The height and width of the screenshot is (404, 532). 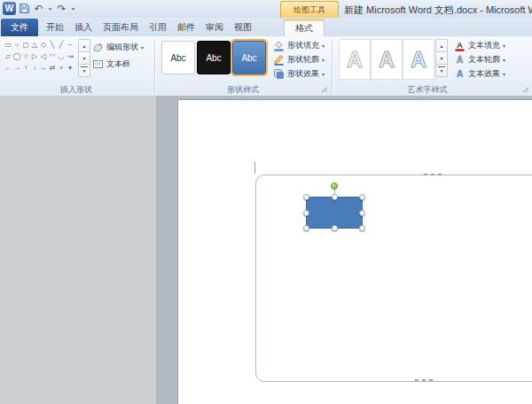 What do you see at coordinates (73, 9) in the screenshot?
I see `qat-customize-button: ▾` at bounding box center [73, 9].